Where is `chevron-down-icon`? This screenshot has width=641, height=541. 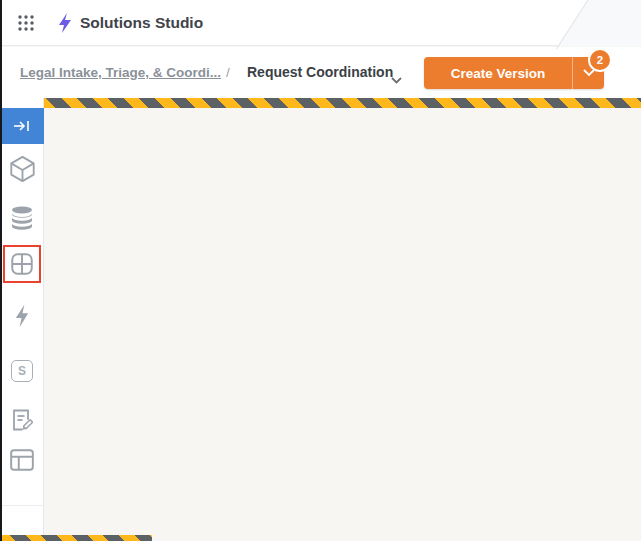
chevron-down-icon is located at coordinates (396, 79).